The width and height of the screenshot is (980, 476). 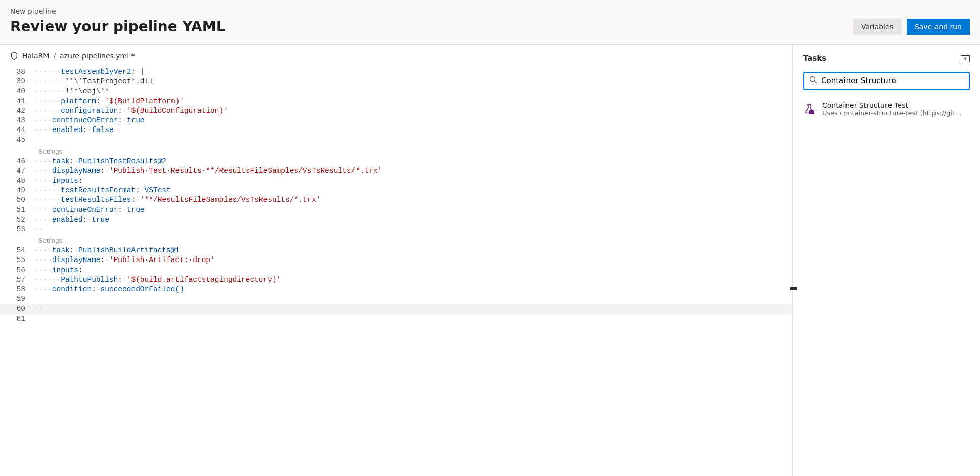 I want to click on file-breadcrumb: HalaRM / azure-pipelines.yml *, so click(x=396, y=56).